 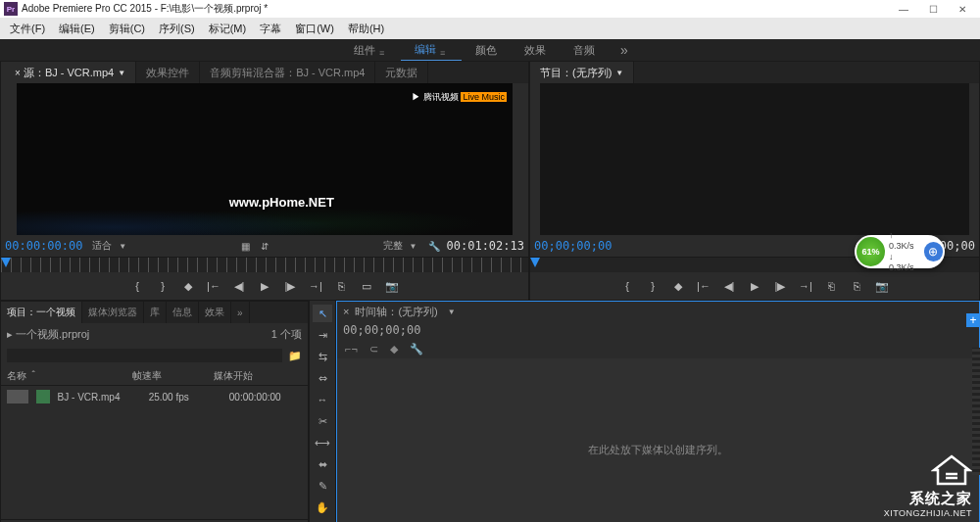 I want to click on site-watermark: 系统之家 XITONGZHIJIA.NET, so click(x=928, y=486).